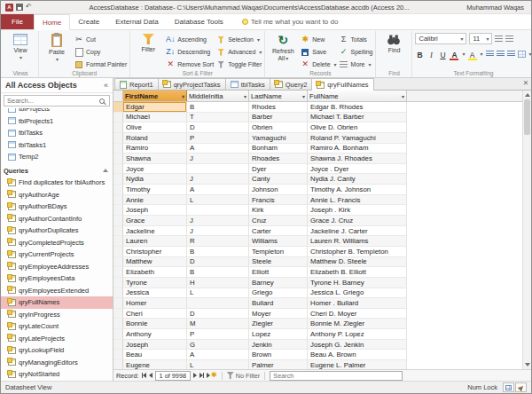 The image size is (532, 394). Describe the element at coordinates (190, 51) in the screenshot. I see `descending-button: Z↓Descending` at that location.